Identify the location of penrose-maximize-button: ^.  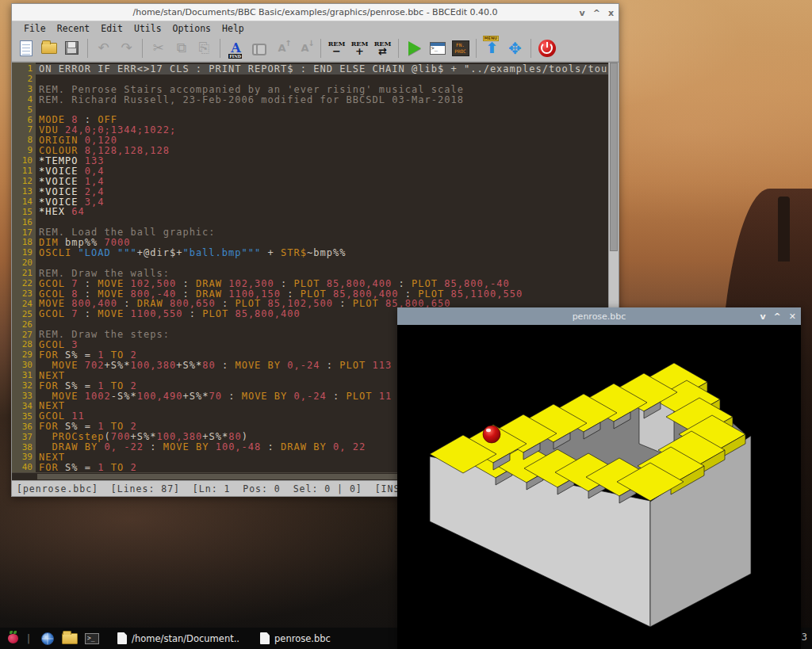
(777, 317).